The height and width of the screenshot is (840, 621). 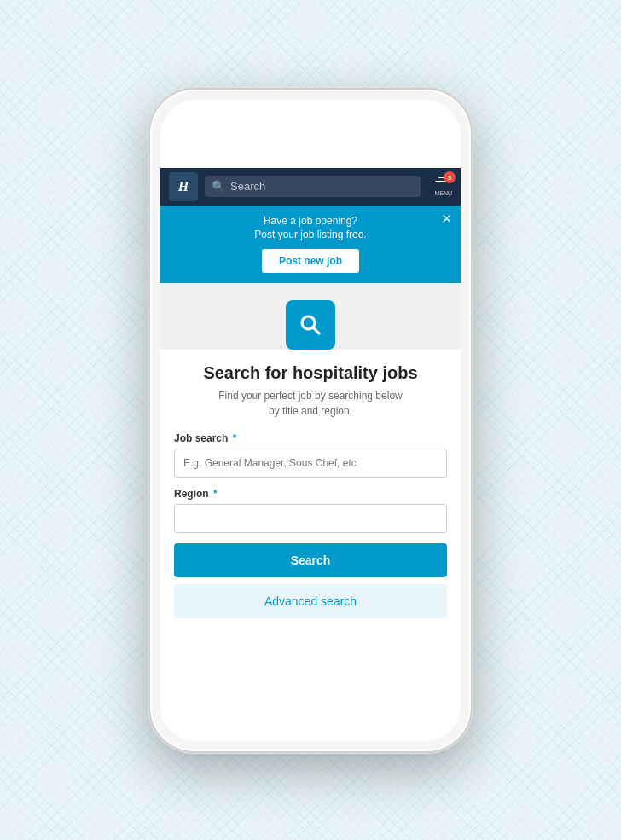 What do you see at coordinates (310, 316) in the screenshot?
I see `search-hero` at bounding box center [310, 316].